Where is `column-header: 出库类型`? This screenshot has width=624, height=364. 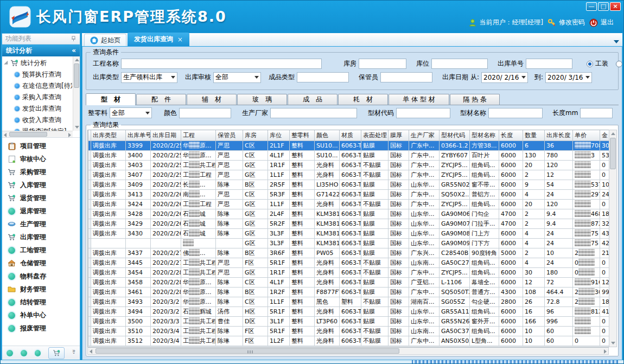 column-header: 出库类型 is located at coordinates (109, 136).